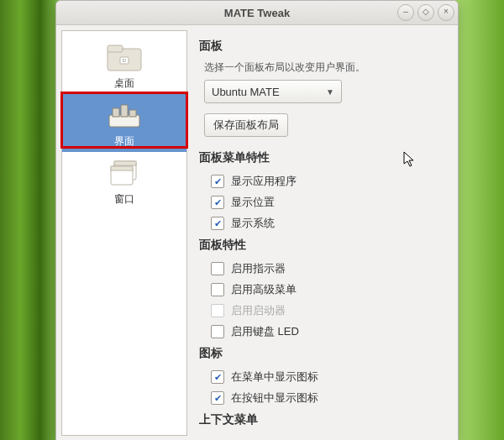 This screenshot has height=440, width=504. I want to click on folder-icon: D, so click(124, 58).